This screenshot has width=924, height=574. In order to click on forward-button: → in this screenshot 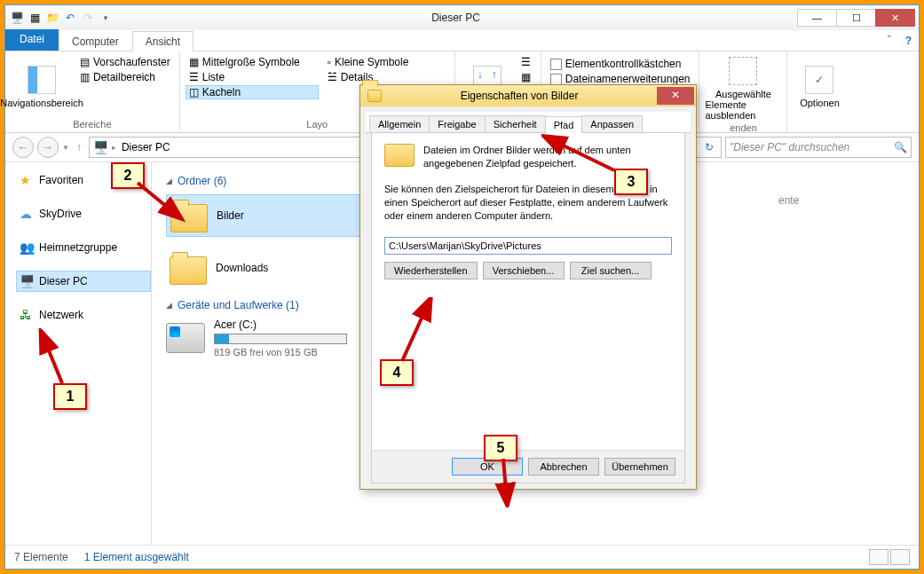, I will do `click(48, 147)`.